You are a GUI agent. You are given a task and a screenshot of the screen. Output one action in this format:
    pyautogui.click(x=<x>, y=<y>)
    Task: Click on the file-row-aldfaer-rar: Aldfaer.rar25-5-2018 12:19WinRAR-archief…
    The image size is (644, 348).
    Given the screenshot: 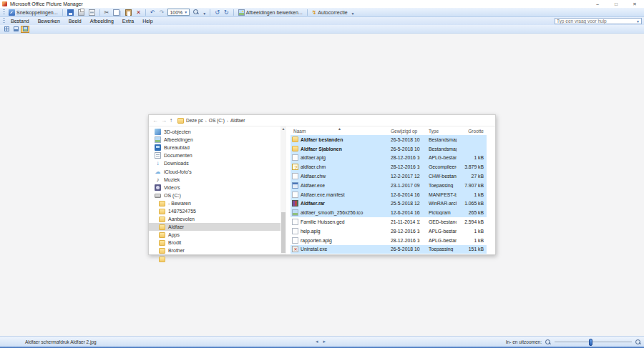 What is the action you would take?
    pyautogui.click(x=389, y=204)
    